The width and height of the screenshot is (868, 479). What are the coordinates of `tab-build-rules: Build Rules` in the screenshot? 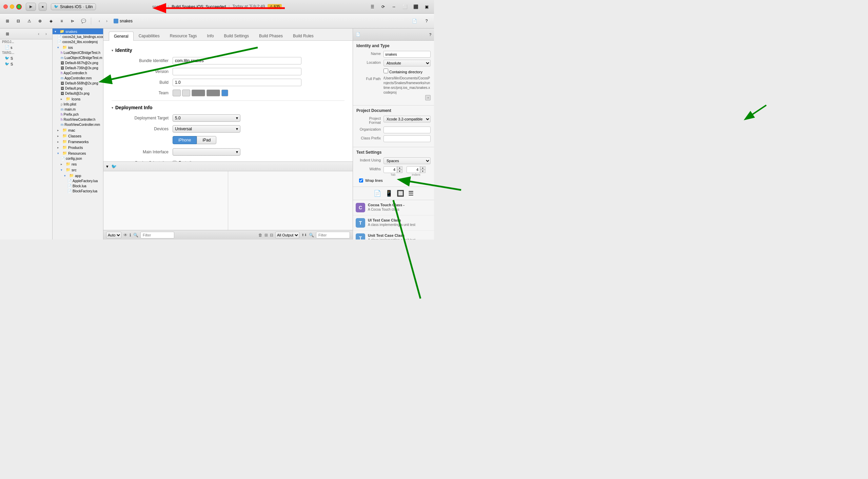 It's located at (303, 36).